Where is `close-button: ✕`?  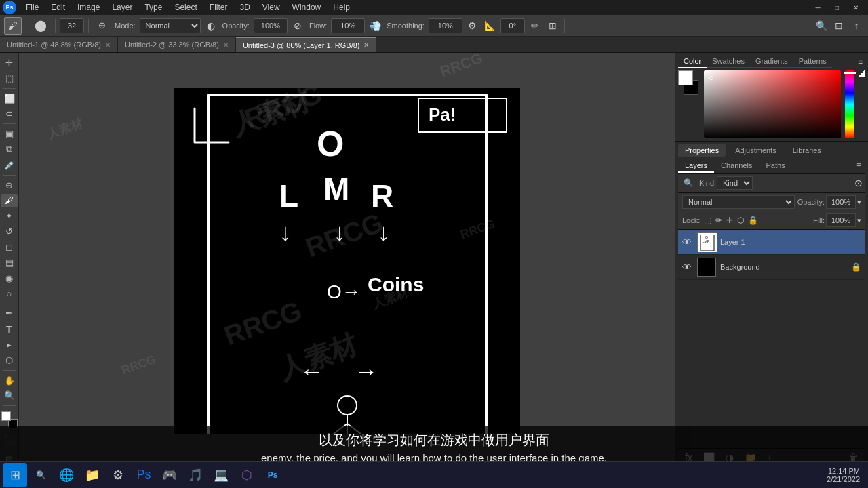 close-button: ✕ is located at coordinates (856, 7).